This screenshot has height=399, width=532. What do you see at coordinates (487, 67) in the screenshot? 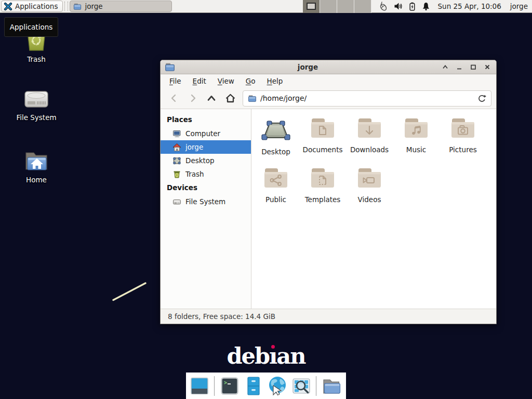
I see `close-button` at bounding box center [487, 67].